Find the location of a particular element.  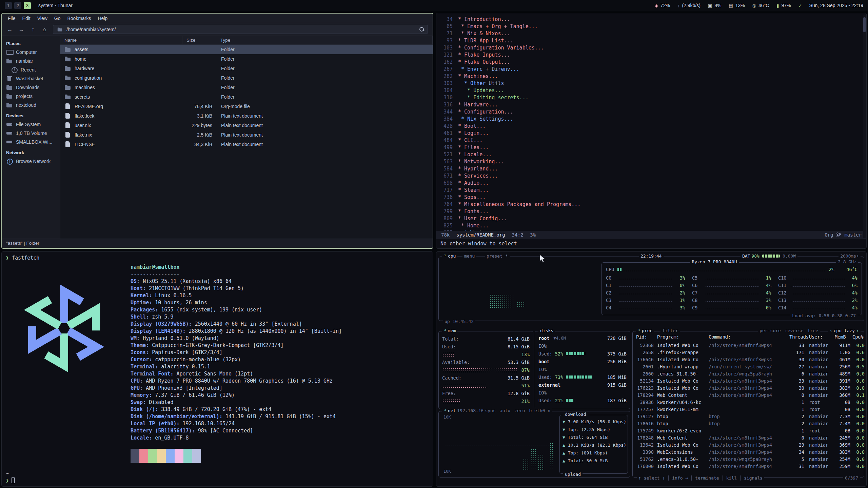

org-heading-line: 162 Flake Output... is located at coordinates (652, 62).